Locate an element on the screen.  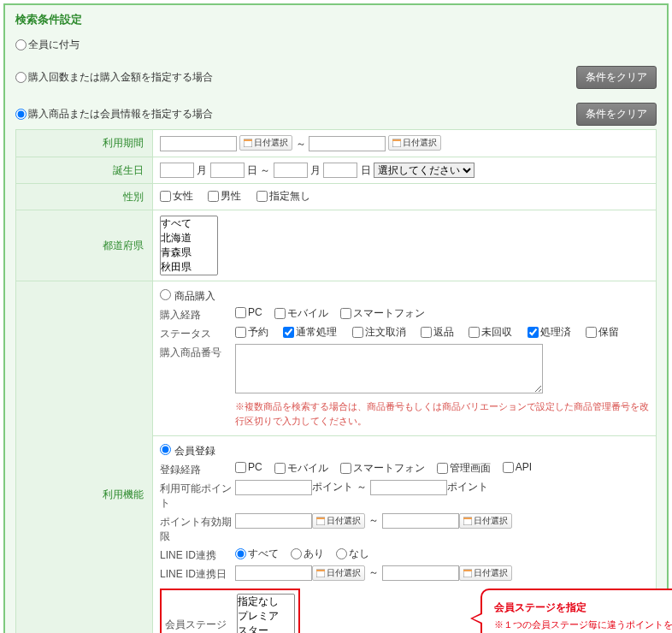
row-prefecture-label: 都道府県 is located at coordinates (85, 246).